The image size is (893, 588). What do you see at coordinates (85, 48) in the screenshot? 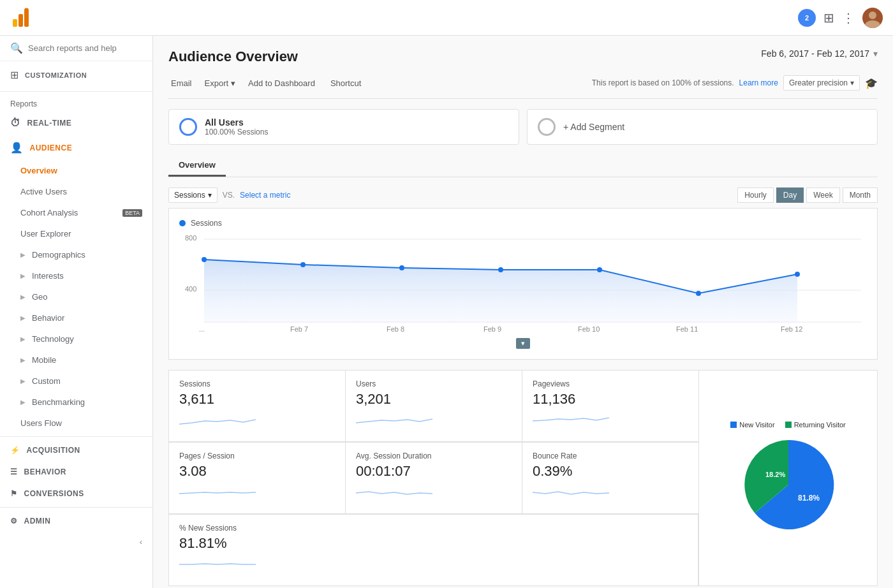
I see `search-input` at bounding box center [85, 48].